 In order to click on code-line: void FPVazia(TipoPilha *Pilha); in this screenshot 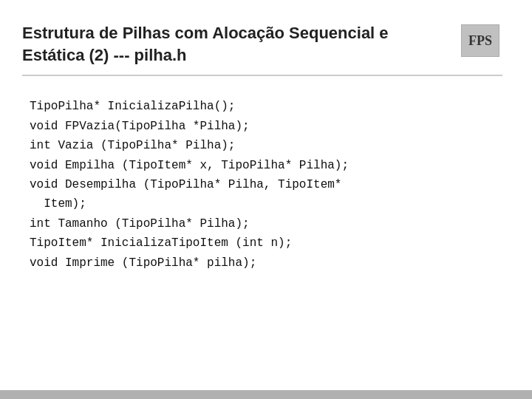, I will do `click(266, 126)`.